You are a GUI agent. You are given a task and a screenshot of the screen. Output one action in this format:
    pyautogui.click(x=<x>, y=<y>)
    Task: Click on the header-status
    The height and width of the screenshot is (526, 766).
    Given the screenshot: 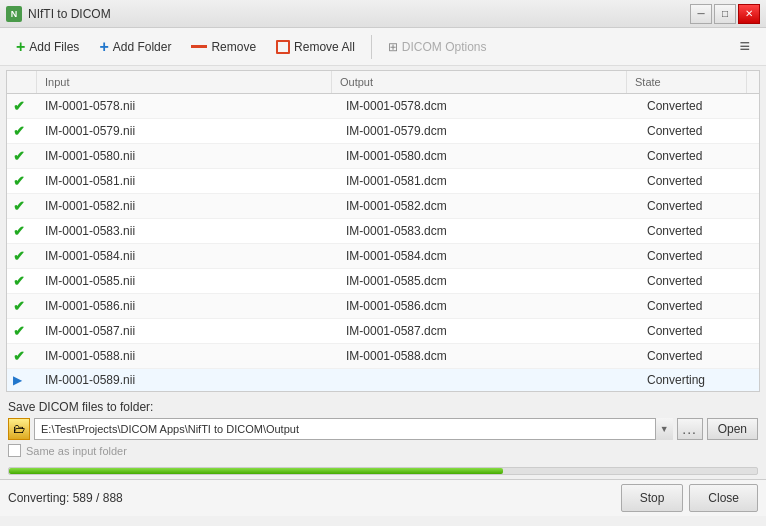 What is the action you would take?
    pyautogui.click(x=22, y=82)
    